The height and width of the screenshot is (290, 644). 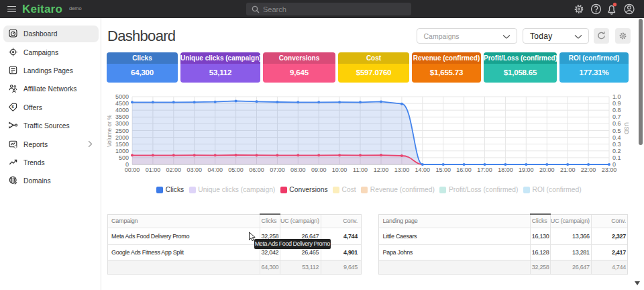 I want to click on svg-text: 0.9, so click(x=617, y=103).